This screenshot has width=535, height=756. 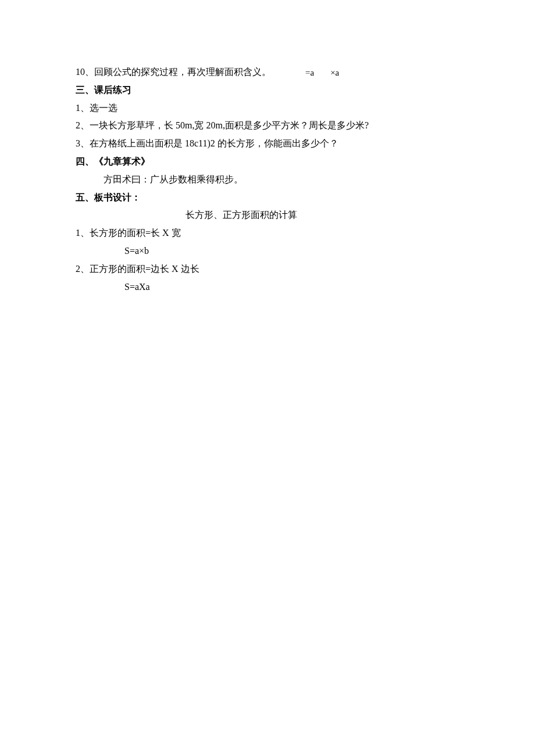 What do you see at coordinates (268, 91) in the screenshot?
I see `heading-section-3: 三、课后练习` at bounding box center [268, 91].